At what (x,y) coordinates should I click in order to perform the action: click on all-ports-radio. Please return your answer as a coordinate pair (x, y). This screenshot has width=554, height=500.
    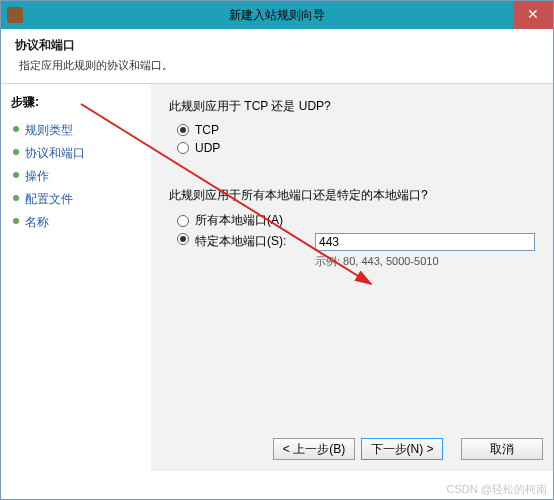
    Looking at the image, I should click on (183, 221).